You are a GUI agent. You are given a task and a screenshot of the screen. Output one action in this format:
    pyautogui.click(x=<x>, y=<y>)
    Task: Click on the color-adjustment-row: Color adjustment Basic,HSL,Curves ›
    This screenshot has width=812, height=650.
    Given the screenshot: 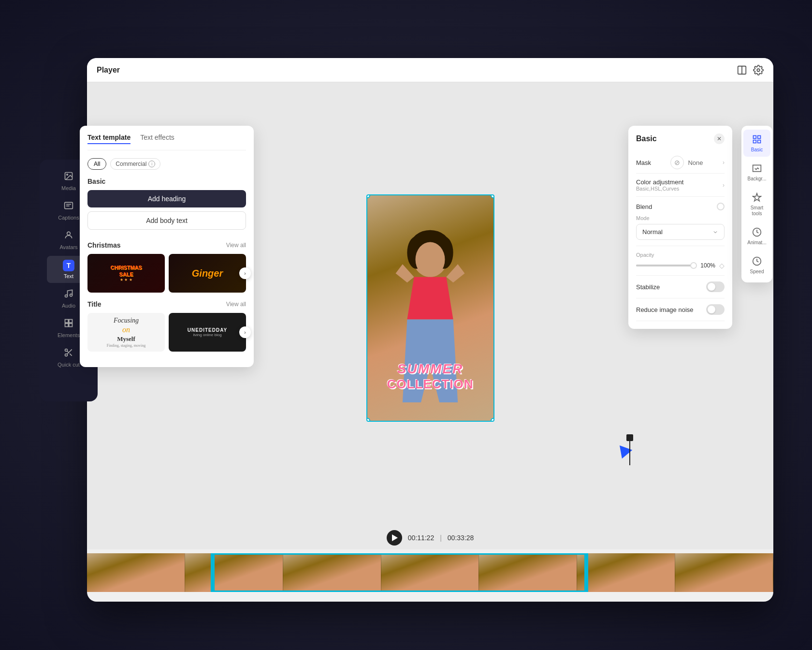 What is the action you would take?
    pyautogui.click(x=681, y=185)
    